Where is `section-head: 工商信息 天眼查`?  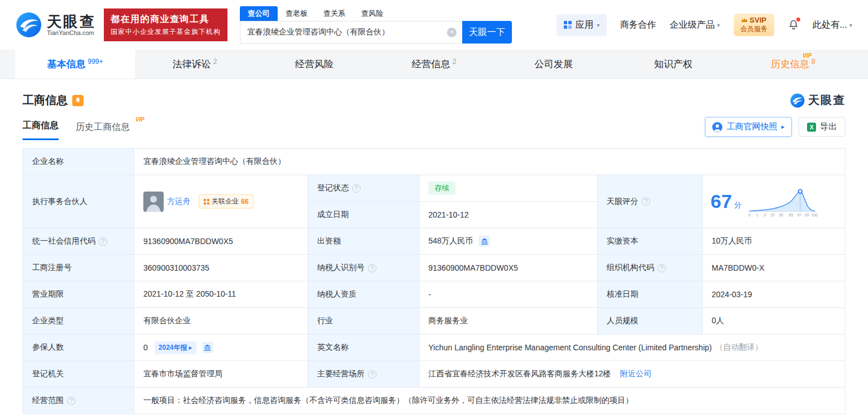
section-head: 工商信息 天眼查 is located at coordinates (434, 94).